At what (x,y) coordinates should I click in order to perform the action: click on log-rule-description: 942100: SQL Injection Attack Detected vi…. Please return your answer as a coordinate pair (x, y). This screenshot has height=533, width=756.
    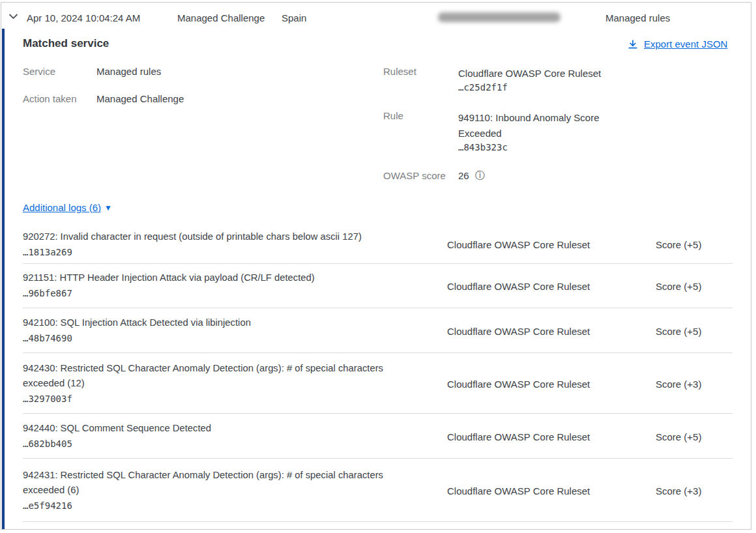
    Looking at the image, I should click on (215, 323).